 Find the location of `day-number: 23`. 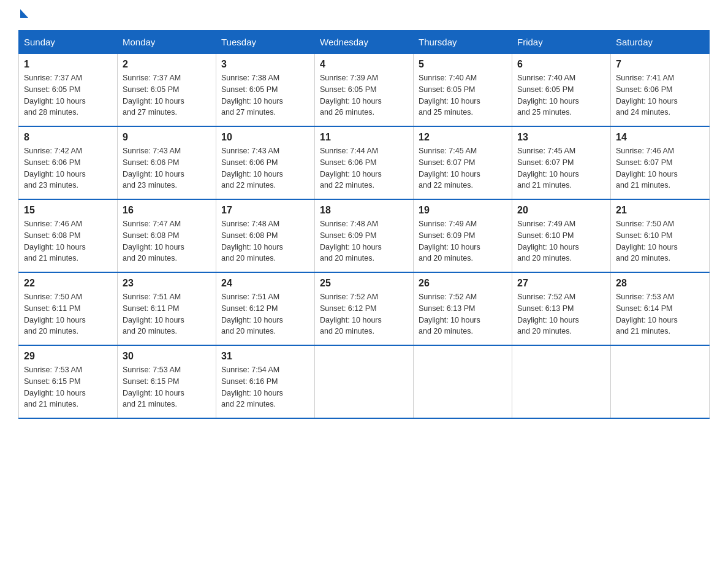

day-number: 23 is located at coordinates (167, 283).